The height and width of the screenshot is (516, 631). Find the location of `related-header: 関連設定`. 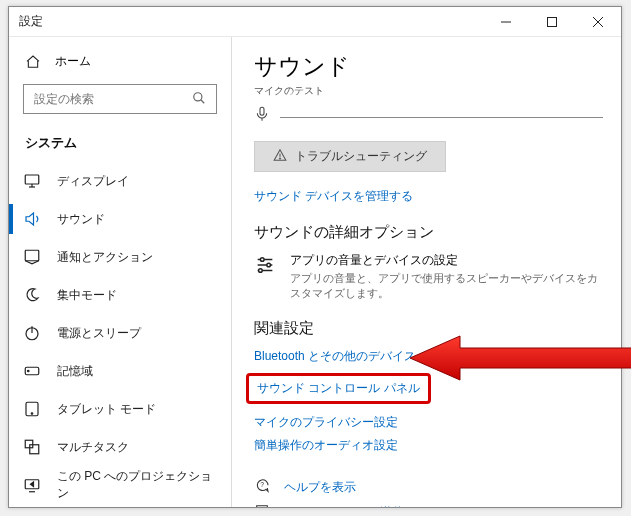

related-header: 関連設定 is located at coordinates (428, 328).